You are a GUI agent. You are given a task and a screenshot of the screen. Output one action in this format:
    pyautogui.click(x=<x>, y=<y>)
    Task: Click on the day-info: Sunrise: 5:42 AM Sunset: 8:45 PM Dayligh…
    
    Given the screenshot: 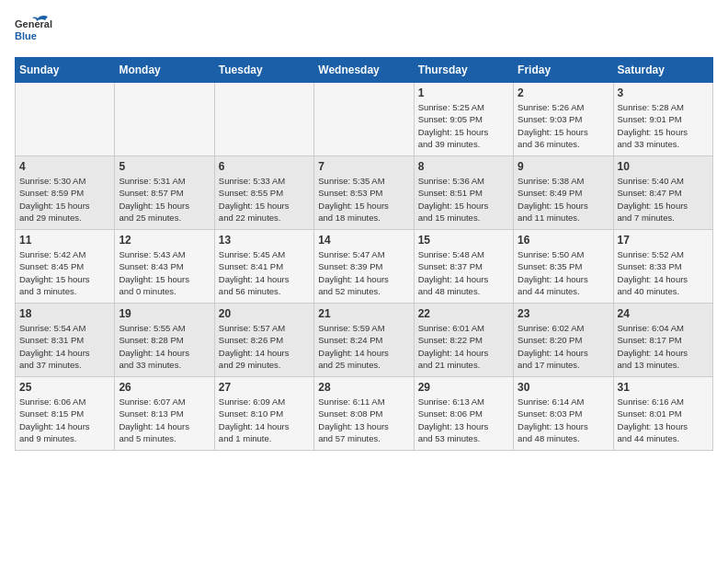 What is the action you would take?
    pyautogui.click(x=64, y=272)
    